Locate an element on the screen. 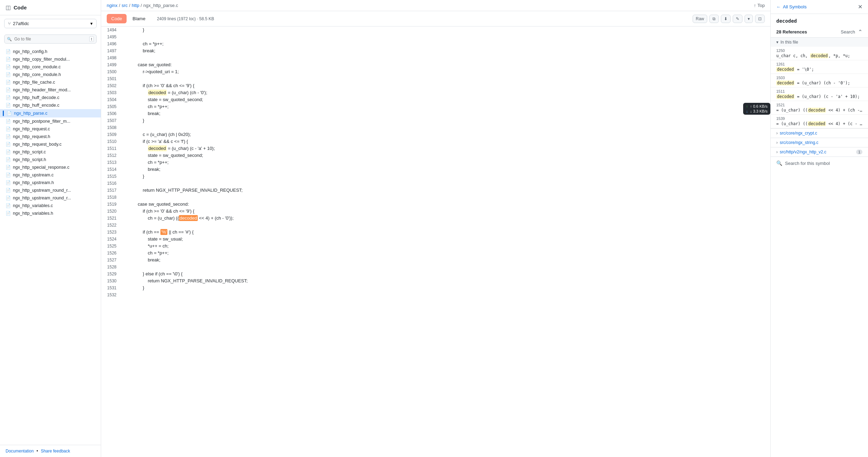  file-item: 📄ngx_http_huff_decode.c is located at coordinates (50, 98).